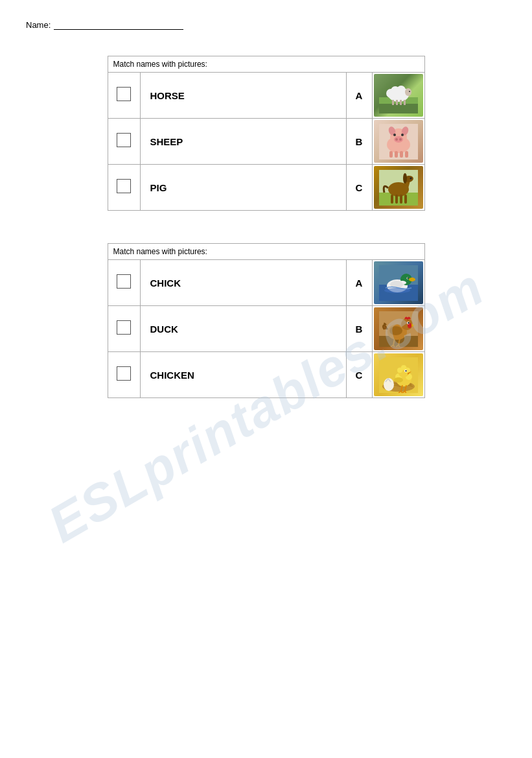  I want to click on section2-header-text: Match names with pictures:, so click(161, 252).